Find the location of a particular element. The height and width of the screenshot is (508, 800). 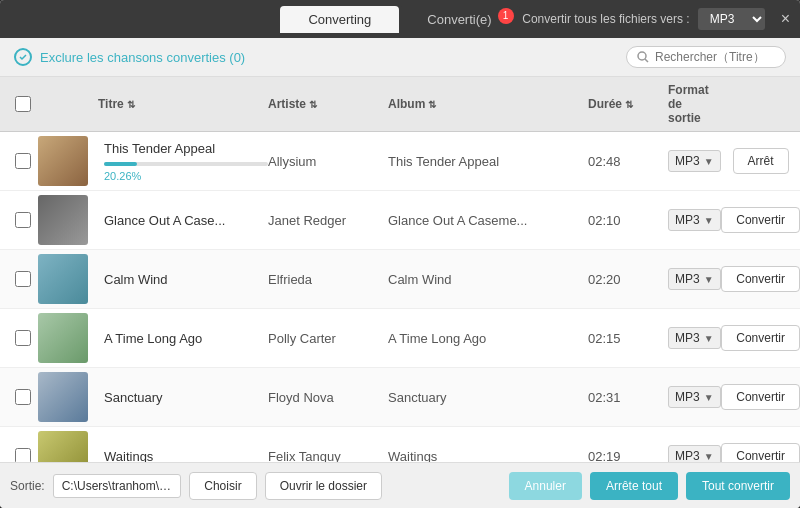

tab-converti: Converti(e) 1 is located at coordinates (459, 20).